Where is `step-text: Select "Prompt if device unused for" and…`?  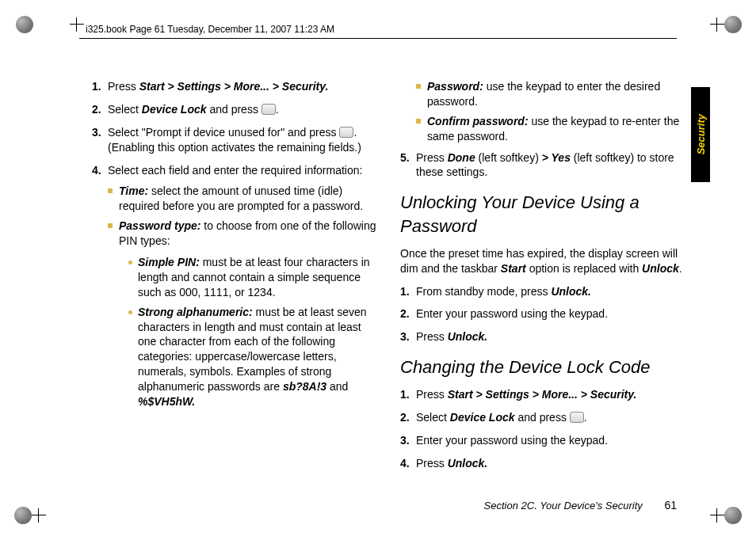
step-text: Select "Prompt if device unused for" and… is located at coordinates (242, 140).